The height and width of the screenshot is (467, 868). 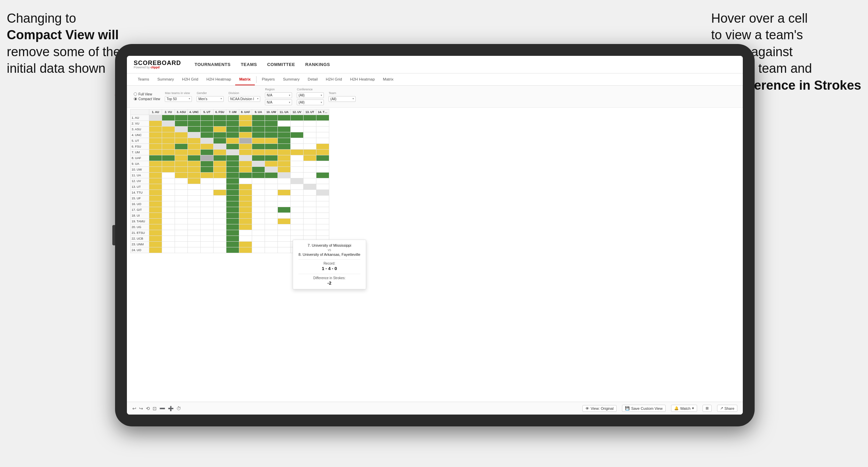 I want to click on conference-select-2: (All), so click(x=310, y=102).